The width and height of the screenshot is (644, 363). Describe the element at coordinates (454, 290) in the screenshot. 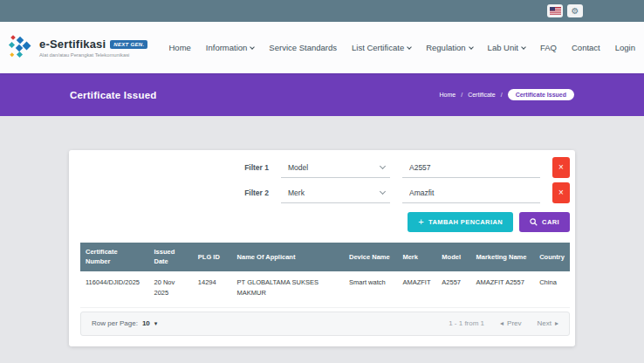

I see `cell-model: A2557` at that location.